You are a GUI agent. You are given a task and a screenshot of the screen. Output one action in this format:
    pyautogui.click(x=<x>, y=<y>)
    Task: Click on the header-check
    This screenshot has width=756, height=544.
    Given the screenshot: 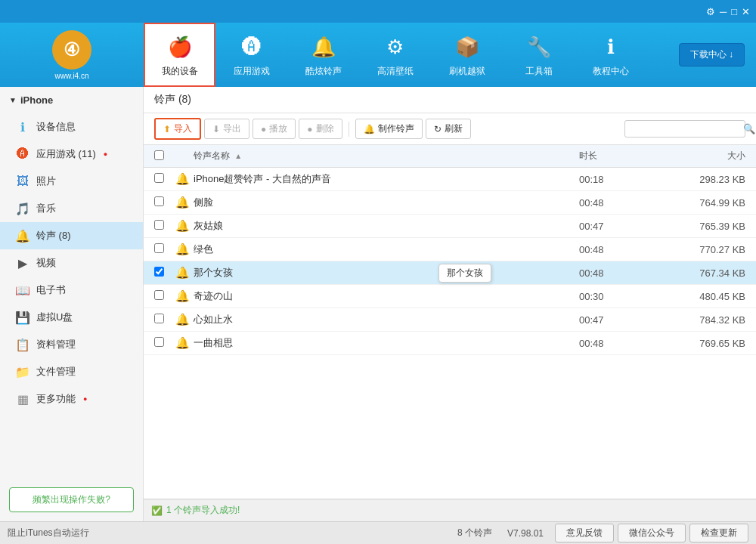 What is the action you would take?
    pyautogui.click(x=165, y=156)
    